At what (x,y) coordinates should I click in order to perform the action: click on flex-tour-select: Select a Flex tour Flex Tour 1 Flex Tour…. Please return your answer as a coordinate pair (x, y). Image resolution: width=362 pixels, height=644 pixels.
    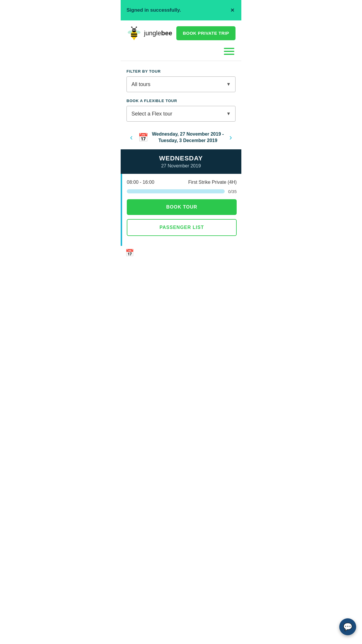
    Looking at the image, I should click on (181, 114).